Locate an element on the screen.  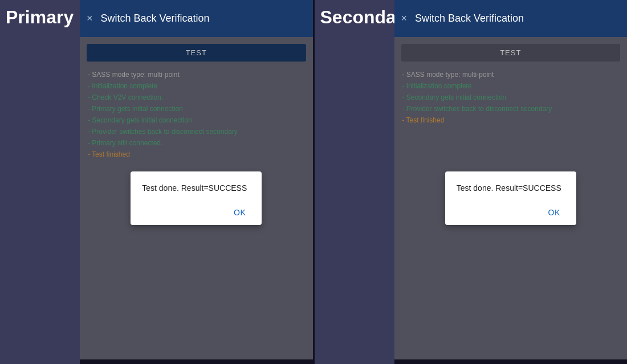
primary-ok-button: OK is located at coordinates (239, 212).